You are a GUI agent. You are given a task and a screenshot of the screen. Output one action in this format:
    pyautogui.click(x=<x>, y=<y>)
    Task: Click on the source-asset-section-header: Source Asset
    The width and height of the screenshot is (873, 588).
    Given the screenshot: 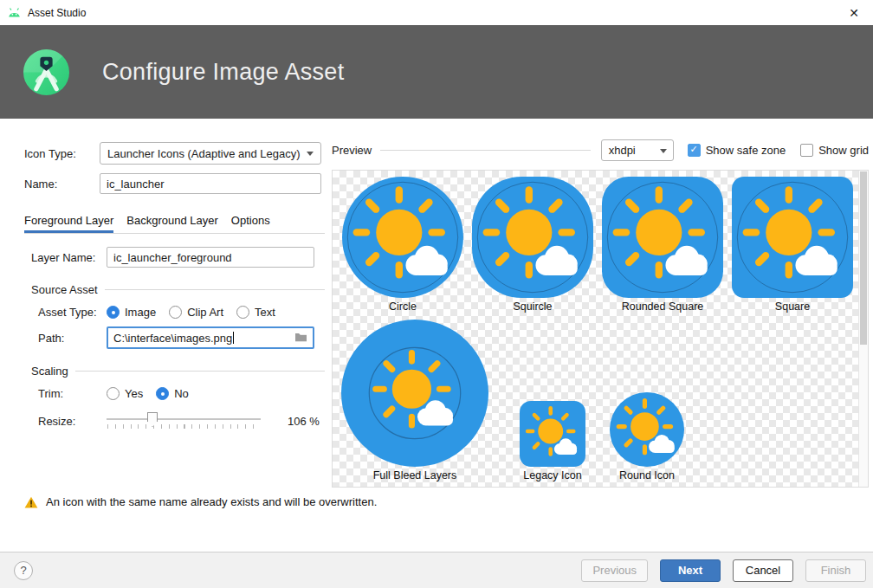 What is the action you would take?
    pyautogui.click(x=178, y=289)
    